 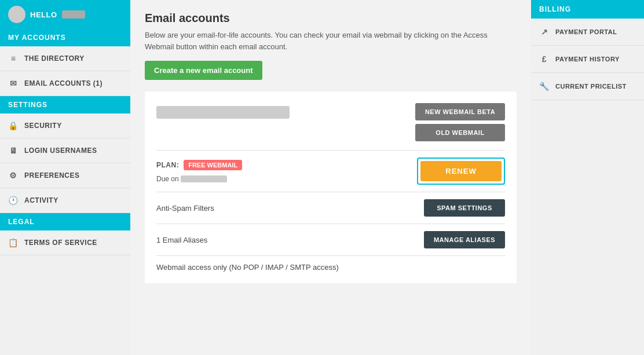 What do you see at coordinates (43, 126) in the screenshot?
I see `sidebar-item-label: SECURITY` at bounding box center [43, 126].